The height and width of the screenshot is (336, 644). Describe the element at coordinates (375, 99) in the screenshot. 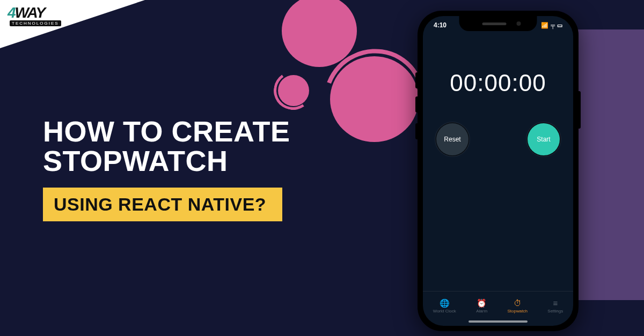

I see `pink-circle-large-right` at that location.